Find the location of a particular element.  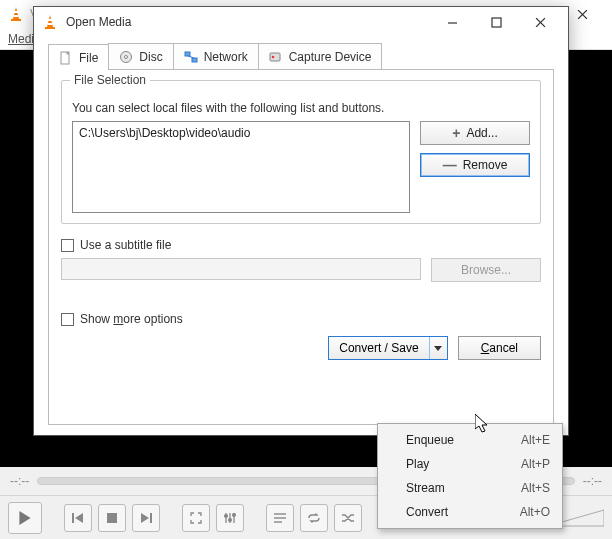

add-label: Add... is located at coordinates (482, 133).